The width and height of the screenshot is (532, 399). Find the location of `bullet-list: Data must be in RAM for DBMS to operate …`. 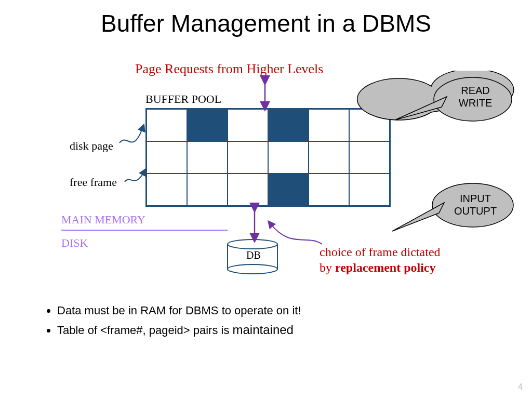

bullet-list: Data must be in RAM for DBMS to operate … is located at coordinates (169, 323).